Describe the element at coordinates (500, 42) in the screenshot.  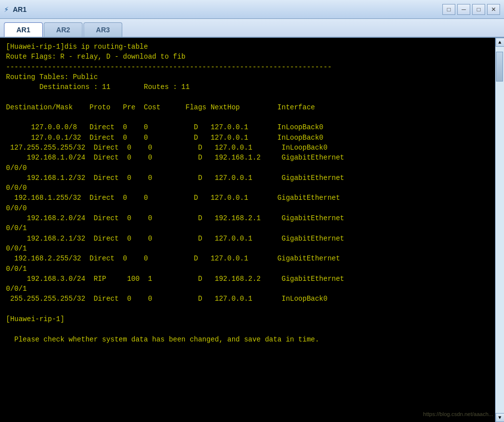
I see `scroll-up-button: ▲` at that location.